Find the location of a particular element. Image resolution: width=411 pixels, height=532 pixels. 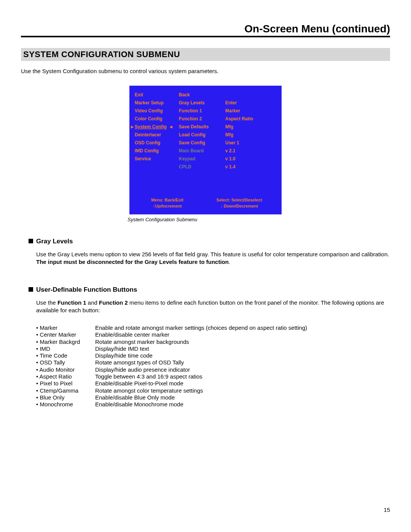

osd-column-sub: BackGray LevelsFunction 1Function 2Save … is located at coordinates (199, 131).